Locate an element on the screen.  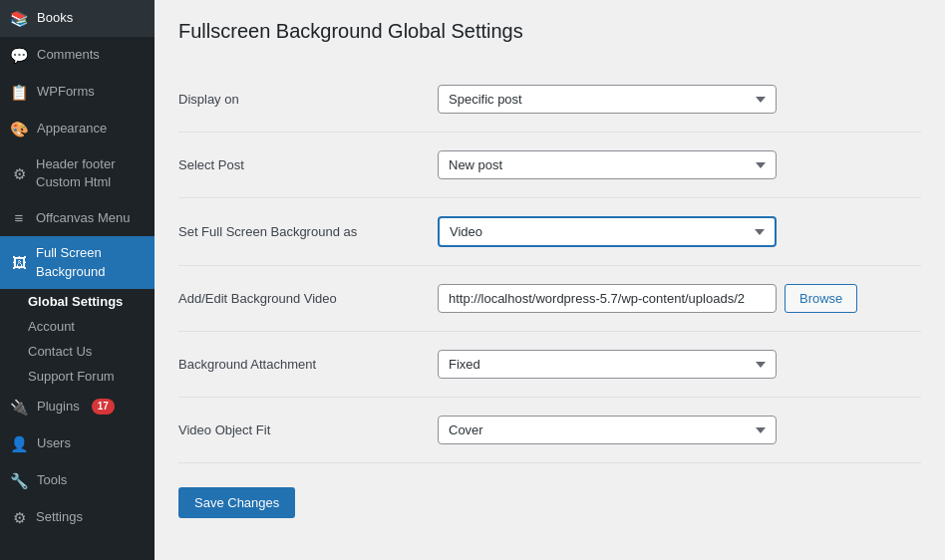
plugins-icon: 🔌 is located at coordinates (20, 407).